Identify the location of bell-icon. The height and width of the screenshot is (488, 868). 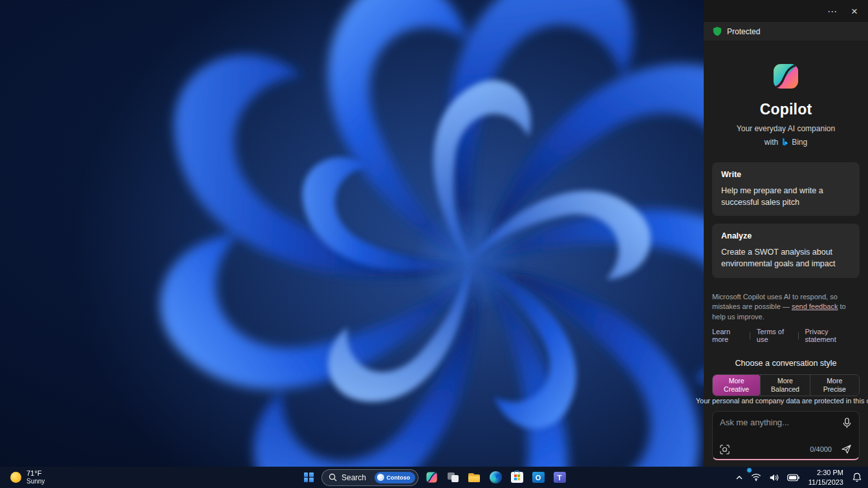
(857, 477).